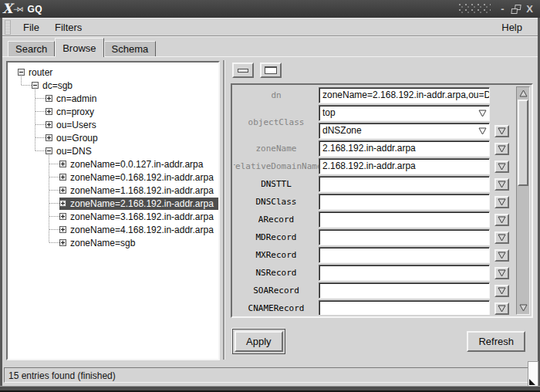  Describe the element at coordinates (523, 308) in the screenshot. I see `scroll-down-icon` at that location.